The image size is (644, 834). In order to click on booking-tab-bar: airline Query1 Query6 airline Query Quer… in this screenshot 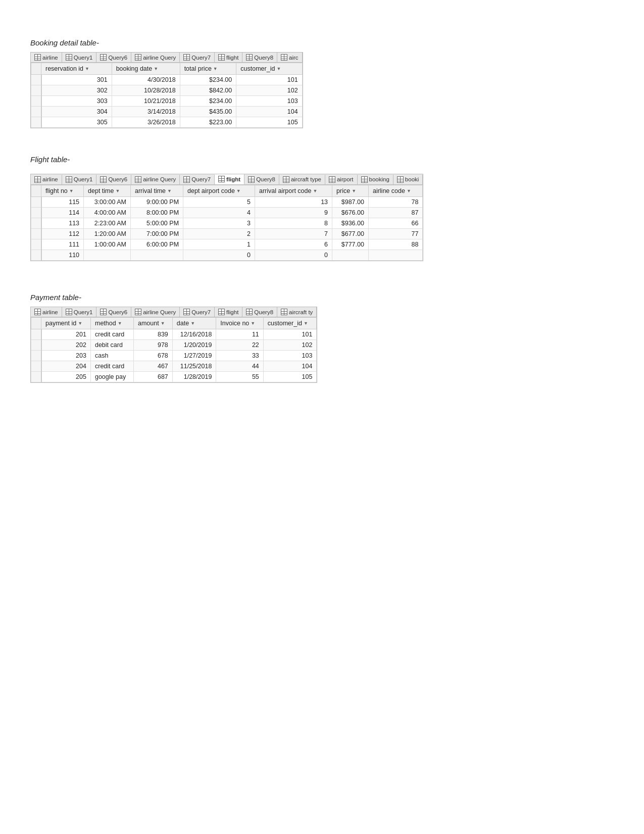, I will do `click(167, 58)`.